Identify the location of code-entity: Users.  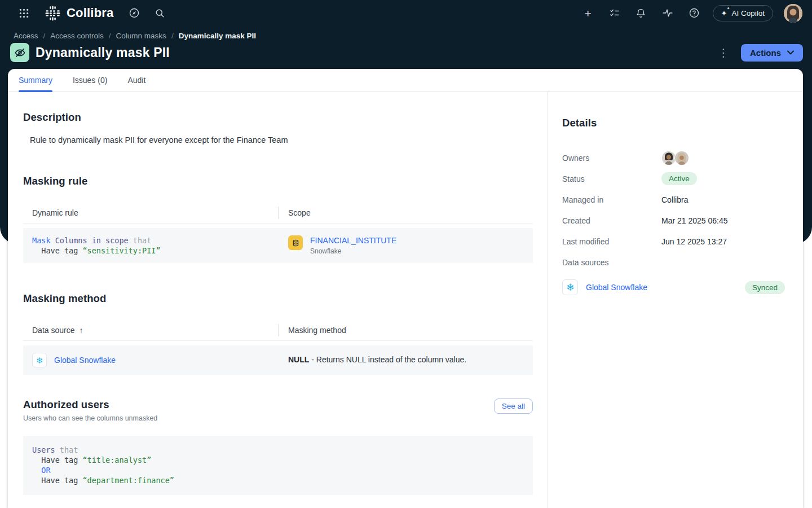
(44, 450).